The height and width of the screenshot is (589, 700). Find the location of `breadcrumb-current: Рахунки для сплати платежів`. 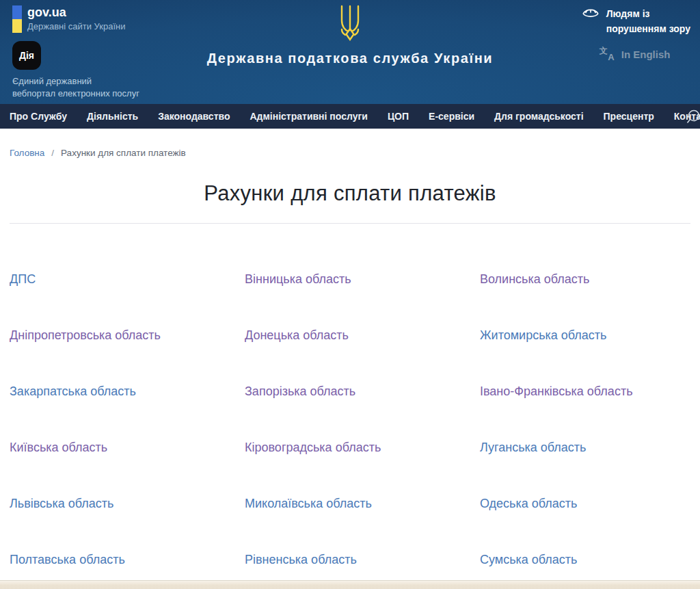

breadcrumb-current: Рахунки для сплати платежів is located at coordinates (123, 153).